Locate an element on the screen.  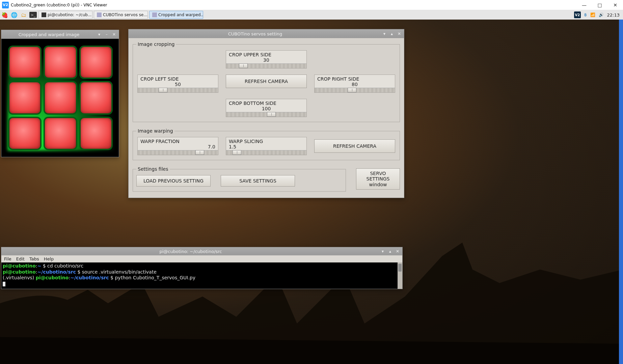
crop-left-value: 50 is located at coordinates (178, 85).